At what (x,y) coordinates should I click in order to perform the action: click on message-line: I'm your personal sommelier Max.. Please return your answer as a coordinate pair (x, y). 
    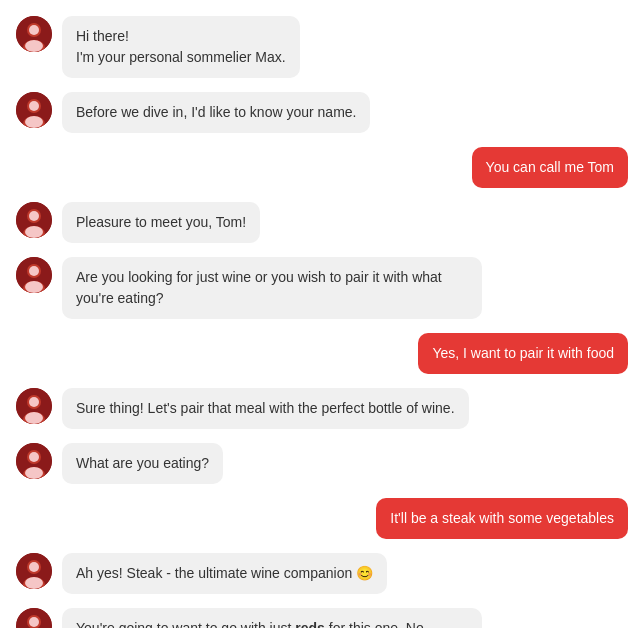
    Looking at the image, I should click on (181, 58).